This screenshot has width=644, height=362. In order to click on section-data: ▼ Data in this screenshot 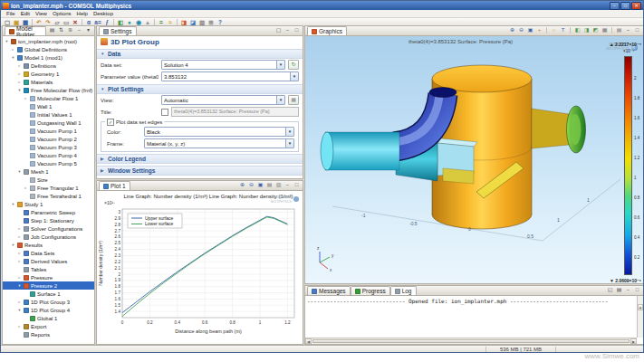, I will do `click(199, 54)`.